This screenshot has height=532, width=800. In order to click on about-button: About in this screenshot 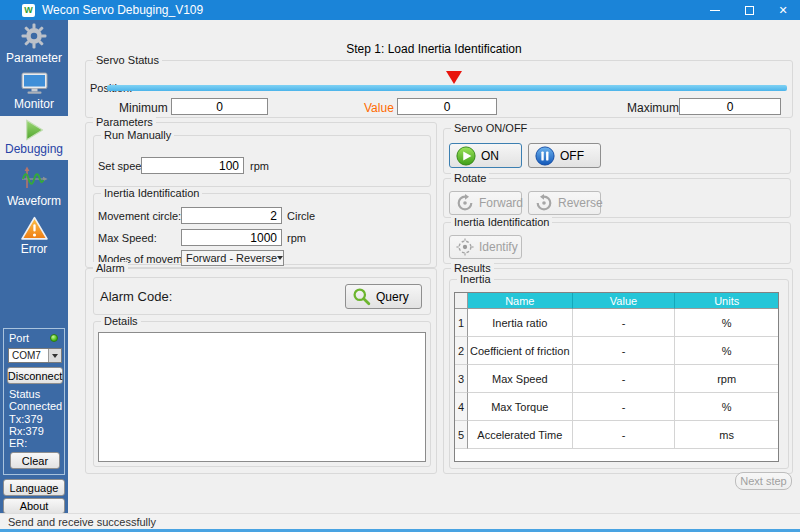, I will do `click(34, 506)`.